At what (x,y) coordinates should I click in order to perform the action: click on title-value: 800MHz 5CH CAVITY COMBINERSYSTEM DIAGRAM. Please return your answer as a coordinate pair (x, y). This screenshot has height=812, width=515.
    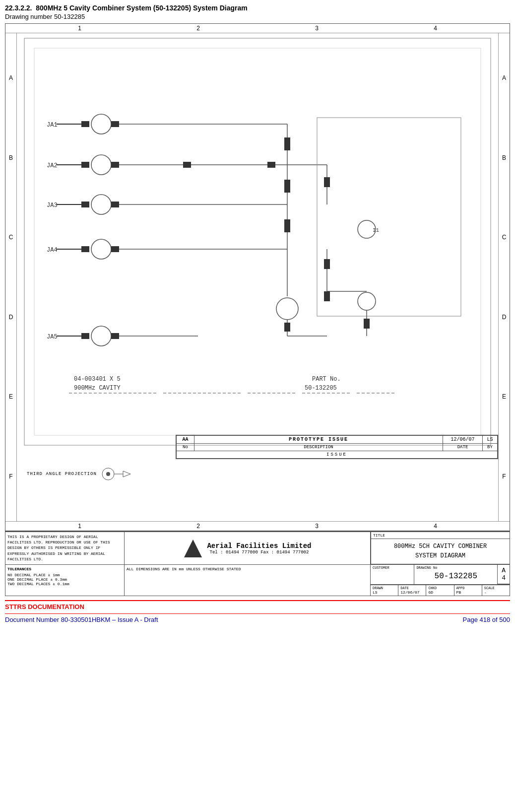
    Looking at the image, I should click on (441, 552).